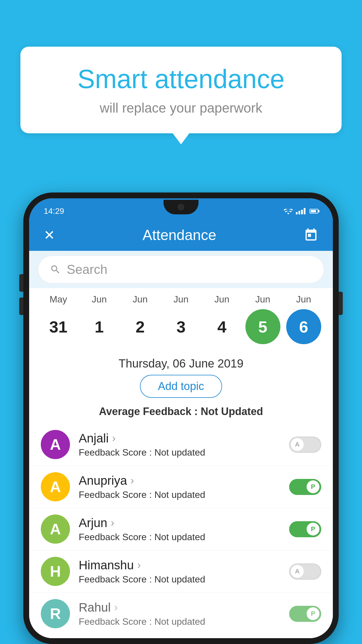 The image size is (362, 644). Describe the element at coordinates (181, 327) in the screenshot. I see `date-3: 3` at that location.